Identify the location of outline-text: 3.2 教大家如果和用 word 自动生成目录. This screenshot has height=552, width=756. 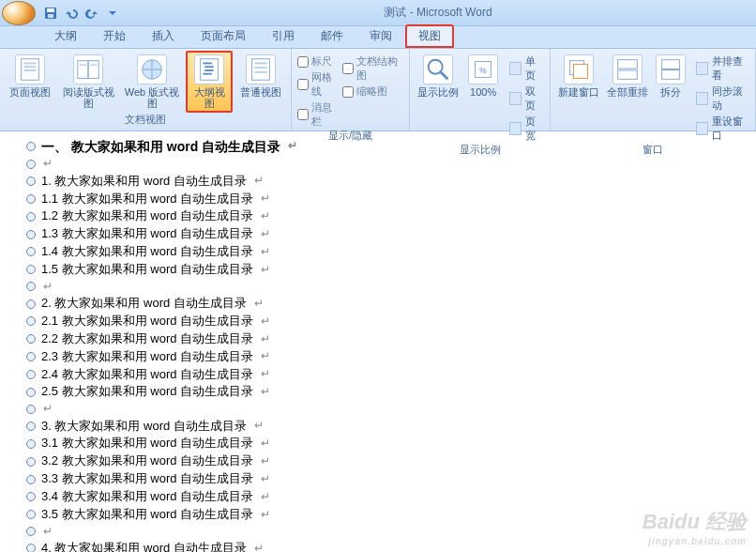
(147, 462).